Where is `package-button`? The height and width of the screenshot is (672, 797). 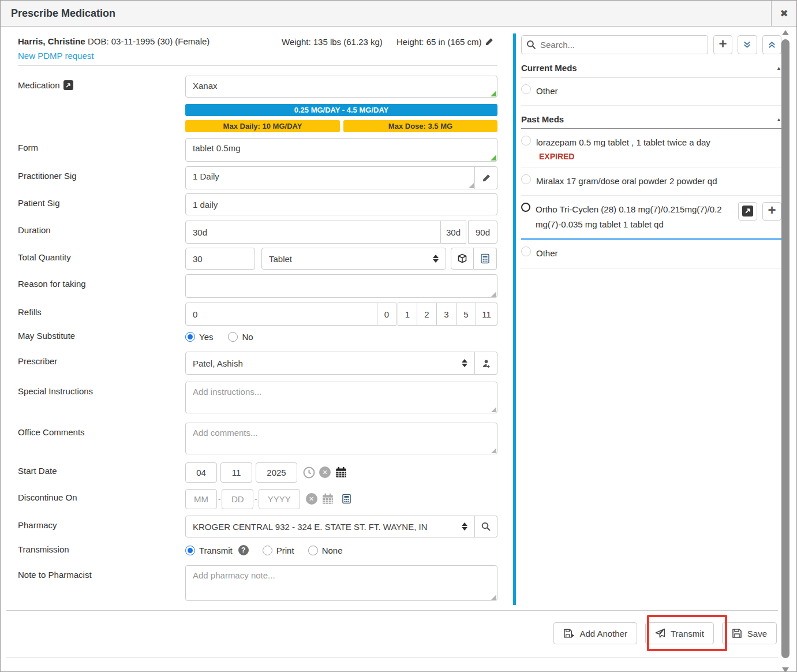
package-button is located at coordinates (462, 259).